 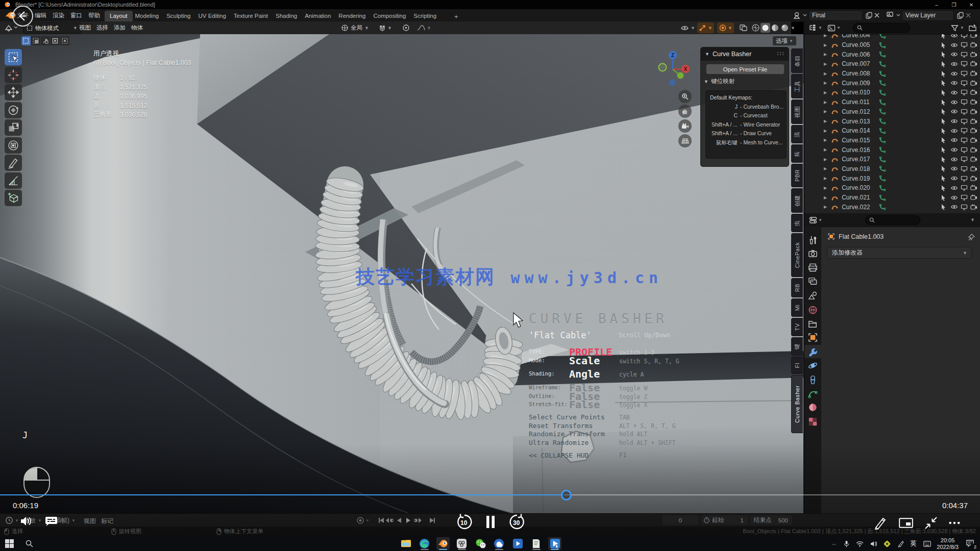 What do you see at coordinates (797, 86) in the screenshot?
I see `npanel-tab-工具: 工具` at bounding box center [797, 86].